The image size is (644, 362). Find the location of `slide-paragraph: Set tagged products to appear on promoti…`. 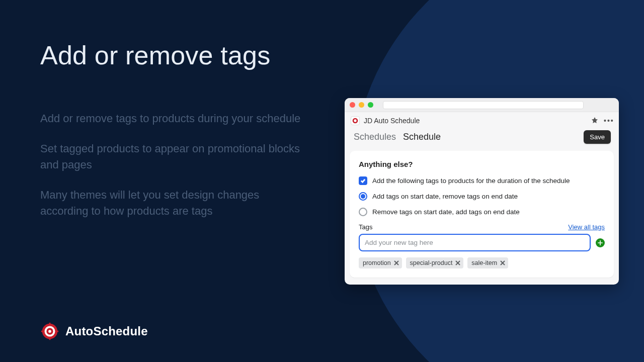

slide-paragraph: Set tagged products to appear on promoti… is located at coordinates (171, 157).